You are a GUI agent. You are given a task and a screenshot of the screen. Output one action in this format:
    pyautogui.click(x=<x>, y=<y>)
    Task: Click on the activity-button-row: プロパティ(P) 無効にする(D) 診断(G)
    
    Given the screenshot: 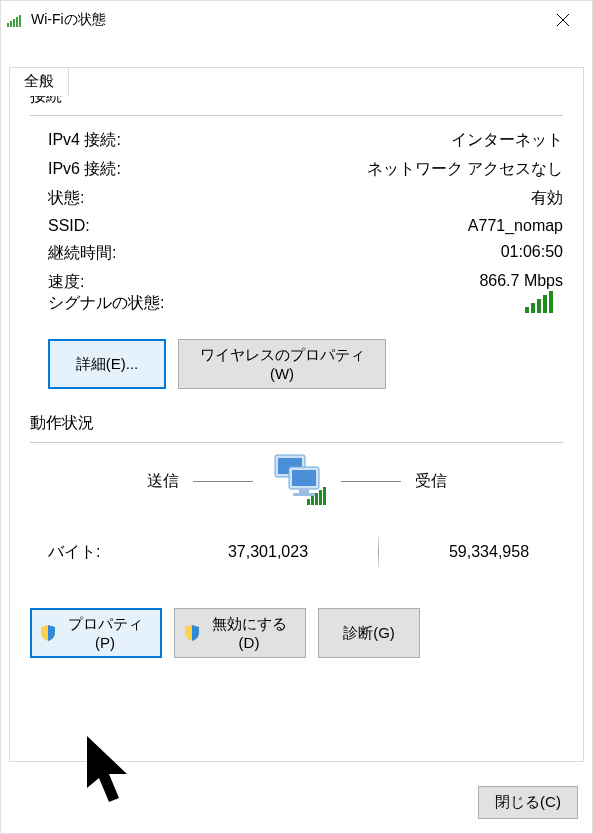 What is the action you would take?
    pyautogui.click(x=296, y=633)
    